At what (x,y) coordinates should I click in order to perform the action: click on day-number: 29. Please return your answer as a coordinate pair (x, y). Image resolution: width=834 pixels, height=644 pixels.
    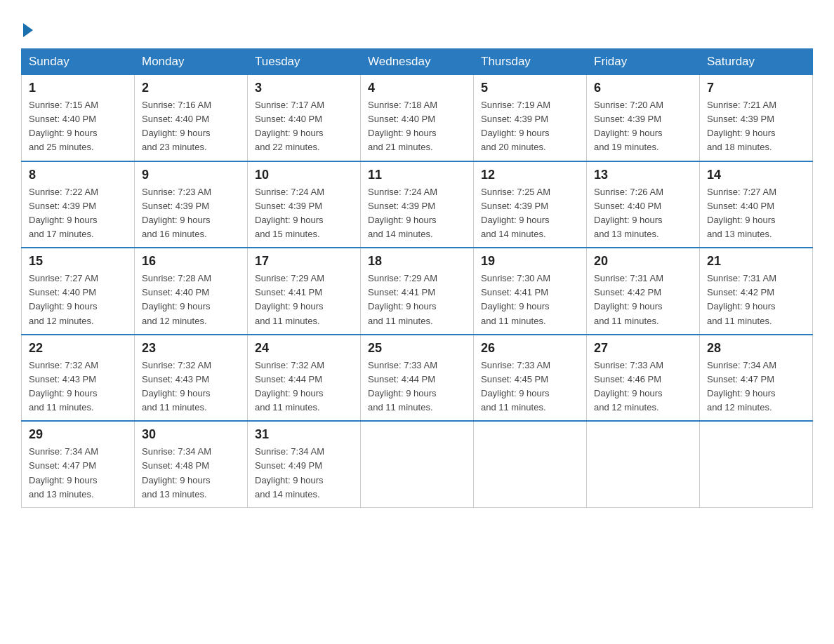
    Looking at the image, I should click on (78, 435).